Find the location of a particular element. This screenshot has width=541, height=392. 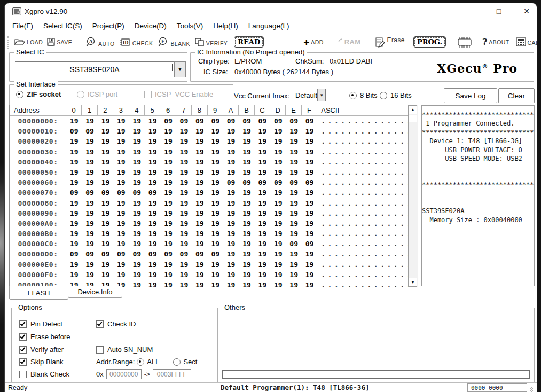

addr-to-input is located at coordinates (172, 374).